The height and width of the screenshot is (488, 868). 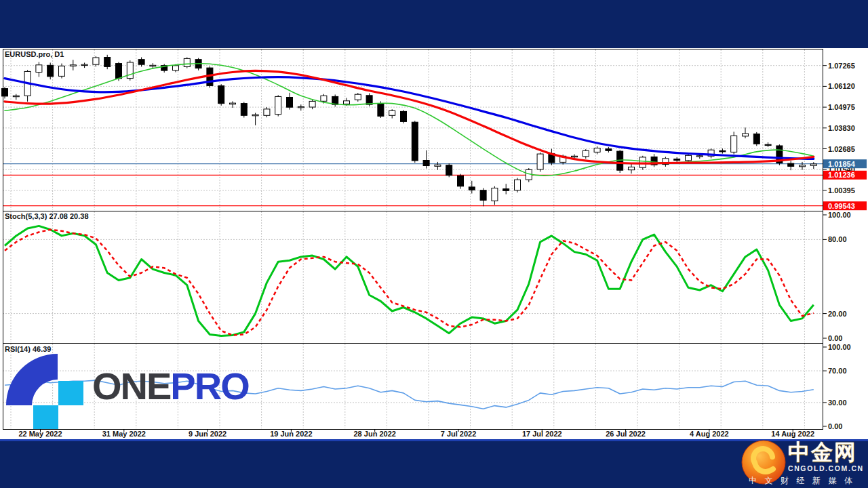 What do you see at coordinates (804, 481) in the screenshot?
I see `cngold-tagline: 中文财经新媒体` at bounding box center [804, 481].